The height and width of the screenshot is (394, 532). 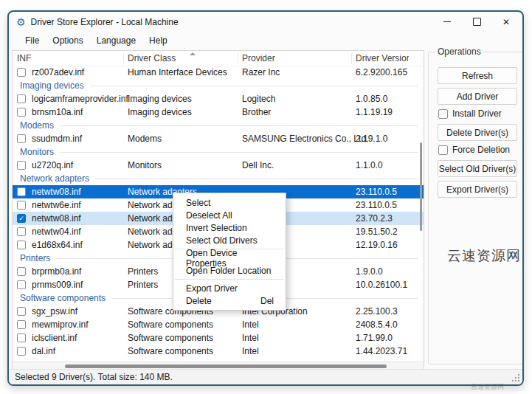 What do you see at coordinates (226, 366) in the screenshot?
I see `horizontal-scrollbar-thumb` at bounding box center [226, 366].